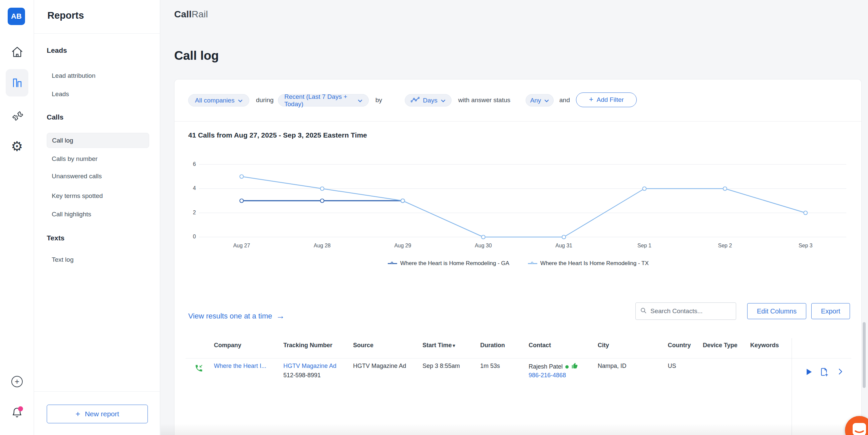 This screenshot has height=435, width=868. Describe the element at coordinates (310, 366) in the screenshot. I see `tracking-number-link: HGTV Magazine Ad` at that location.